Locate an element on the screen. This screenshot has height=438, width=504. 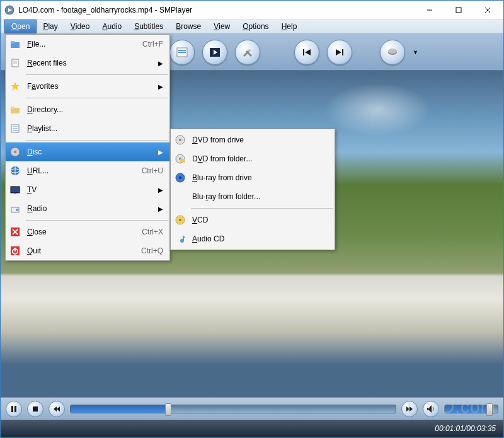
minimize-button is located at coordinates (430, 10).